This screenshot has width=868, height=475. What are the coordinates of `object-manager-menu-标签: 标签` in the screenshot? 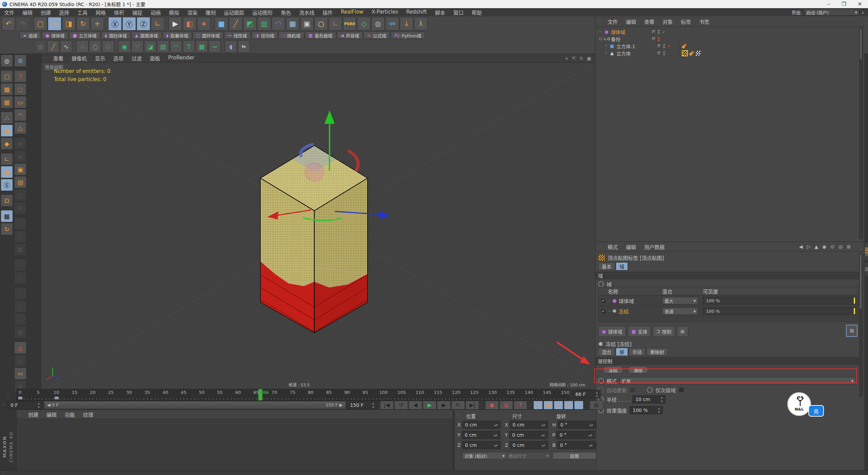 It's located at (686, 22).